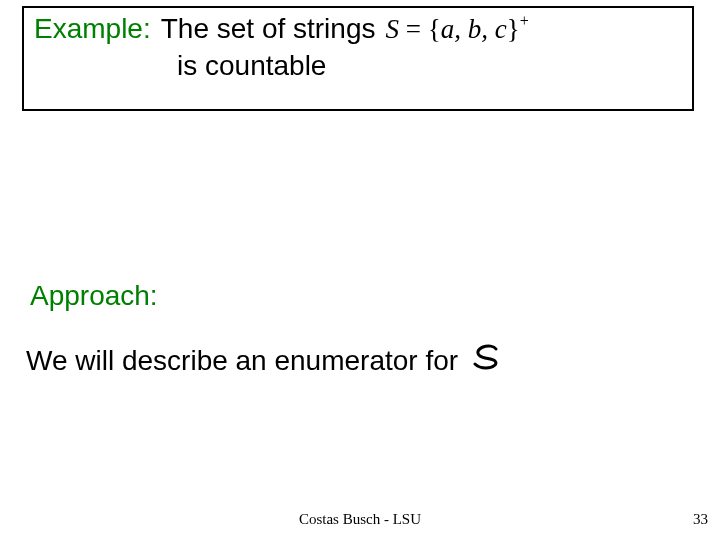 This screenshot has width=720, height=540. Describe the element at coordinates (514, 29) in the screenshot. I see `set-close: }` at that location.